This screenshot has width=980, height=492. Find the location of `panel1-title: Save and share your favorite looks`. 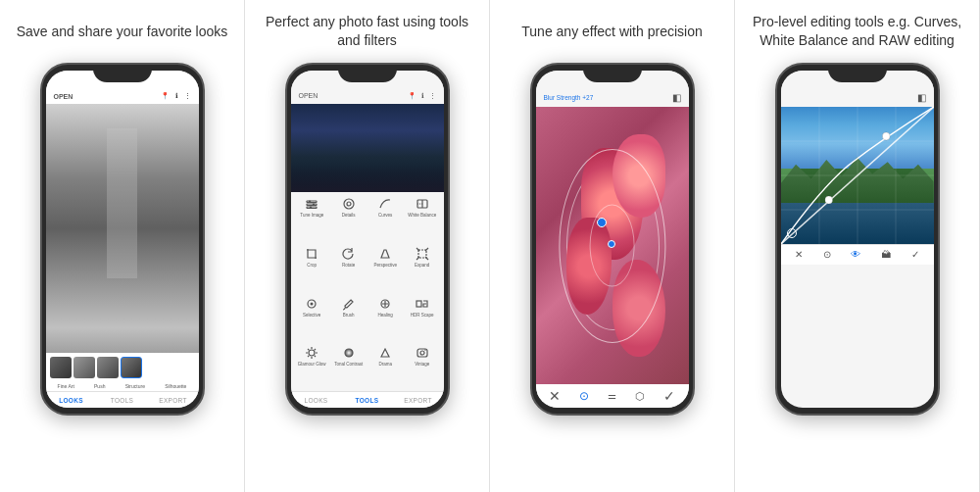

panel1-title: Save and share your favorite looks is located at coordinates (122, 31).